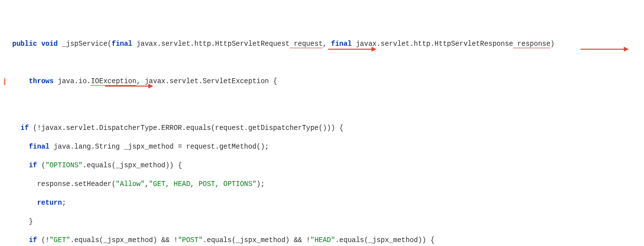 This screenshot has width=644, height=246. Describe the element at coordinates (324, 128) in the screenshot. I see `code-line-4: if (!javax.servlet.DispatcherType.ERROR.…` at that location.